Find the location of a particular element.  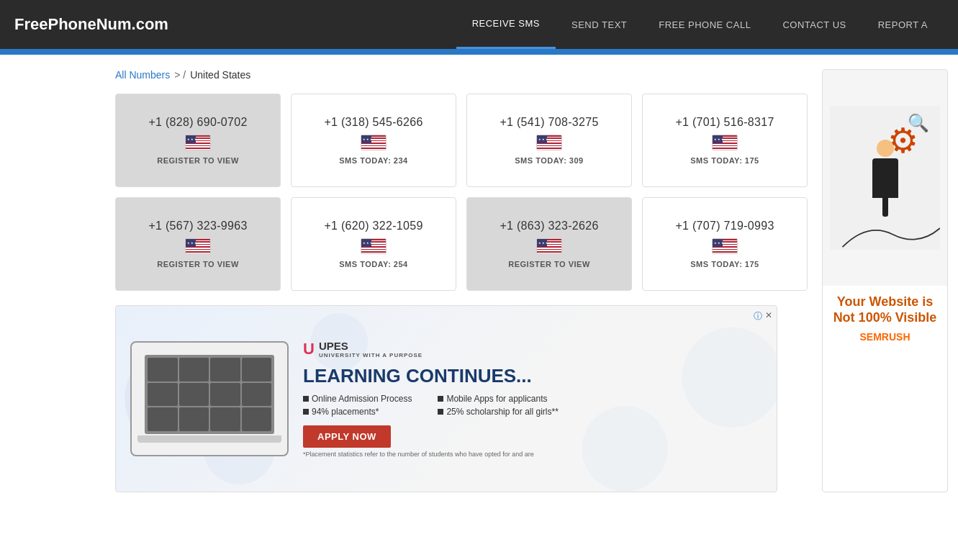

card-2-label: SMS TODAY: 234 is located at coordinates (373, 161).